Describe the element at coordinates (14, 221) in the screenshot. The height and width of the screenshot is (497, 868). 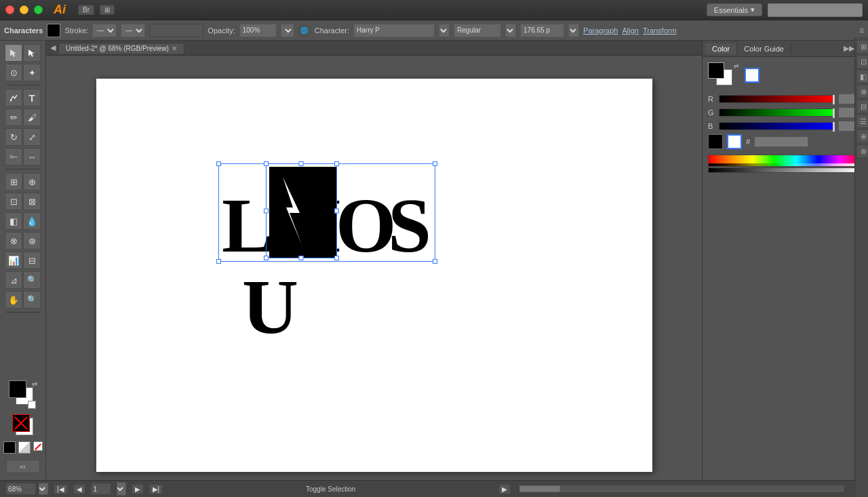
I see `gradient-tool: ◧` at that location.